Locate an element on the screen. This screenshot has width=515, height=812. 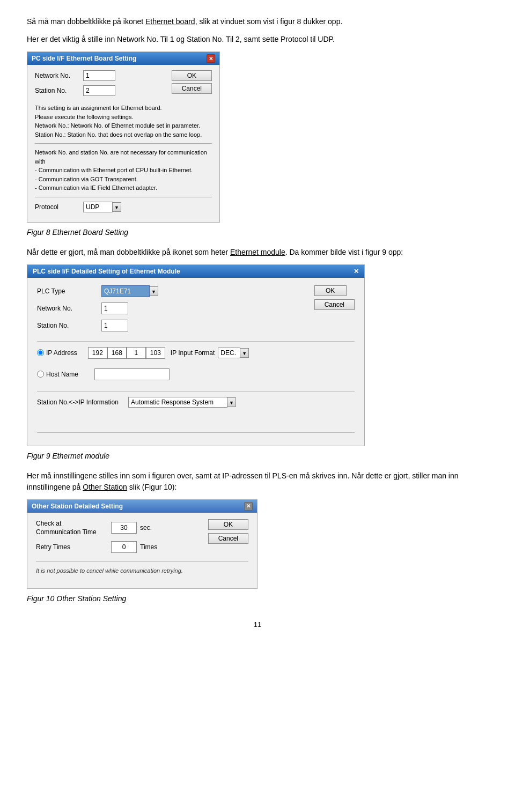
fig8-station-input is located at coordinates (99, 91).